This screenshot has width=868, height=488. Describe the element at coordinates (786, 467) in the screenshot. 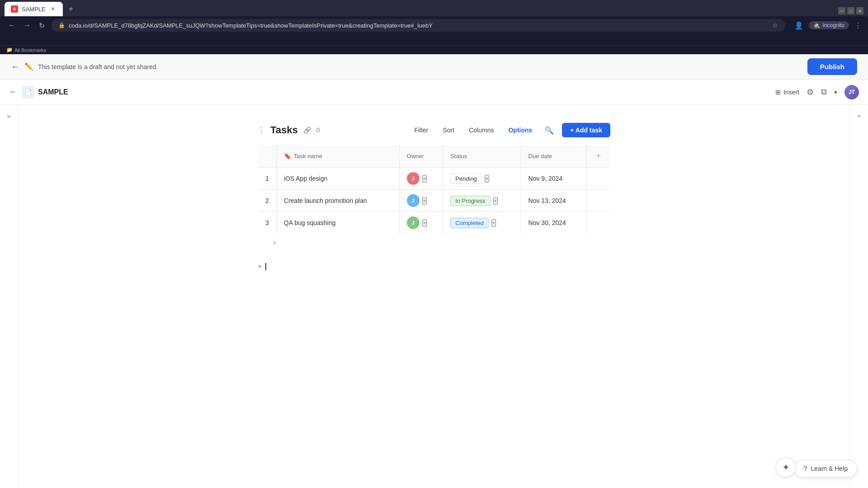

I see `ai-button: ✦` at that location.